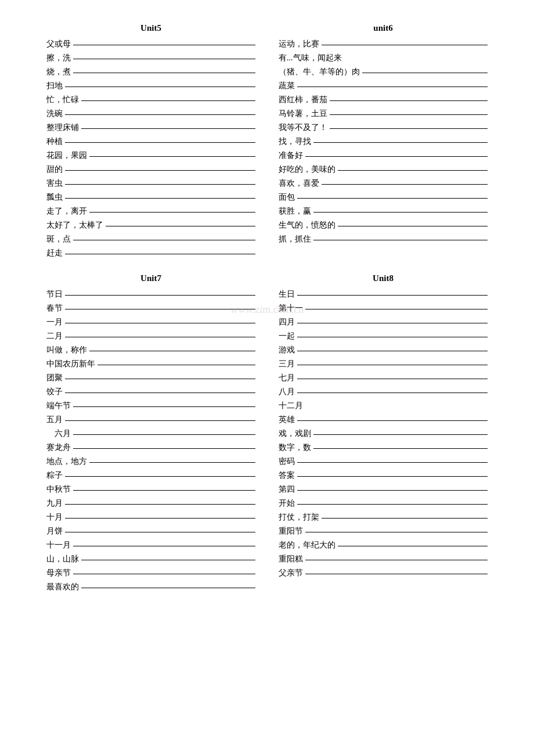 The width and height of the screenshot is (534, 756). What do you see at coordinates (55, 170) in the screenshot?
I see `vocab-label: 甜的` at bounding box center [55, 170].